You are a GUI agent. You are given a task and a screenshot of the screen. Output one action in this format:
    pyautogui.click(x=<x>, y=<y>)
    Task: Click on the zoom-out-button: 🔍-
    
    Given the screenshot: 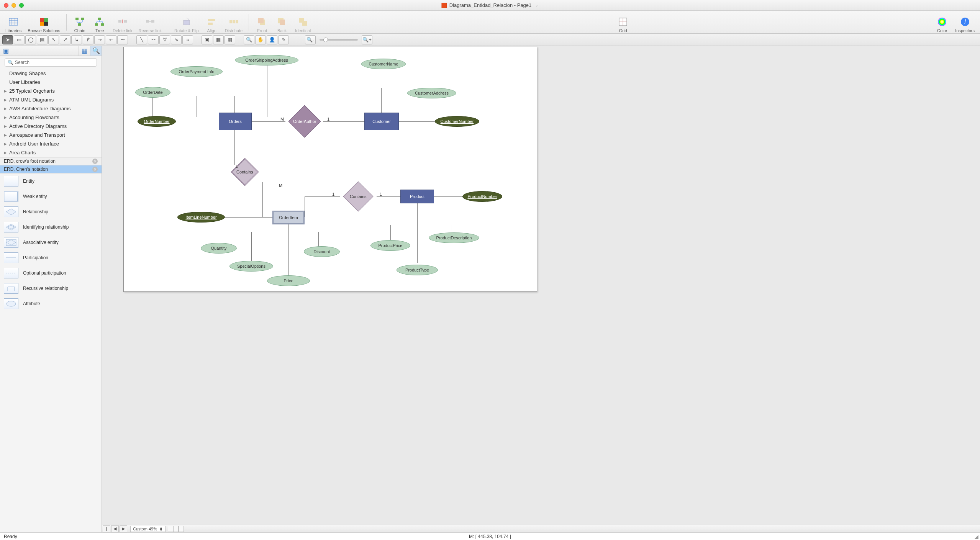 What is the action you would take?
    pyautogui.click(x=310, y=40)
    